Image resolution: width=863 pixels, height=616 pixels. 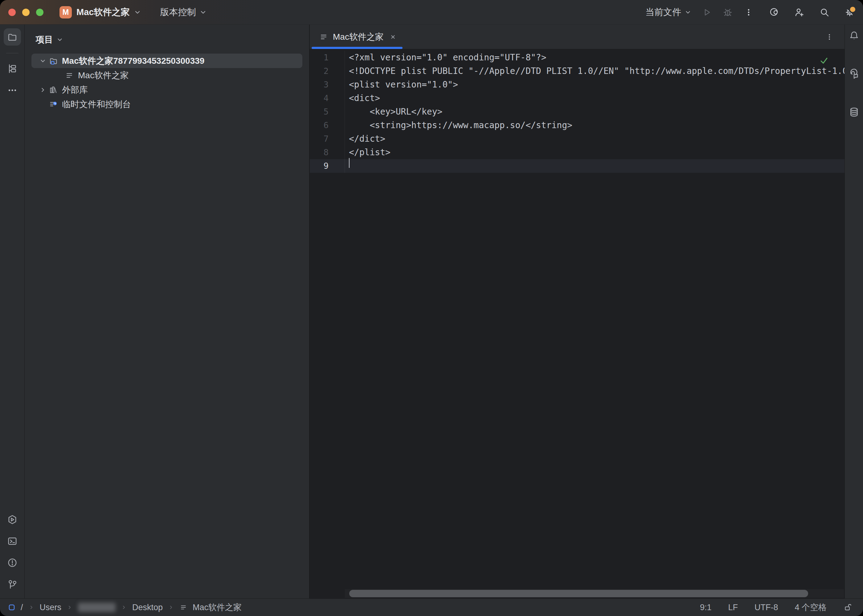 I want to click on run-configuration-label: 当前文件, so click(x=663, y=12).